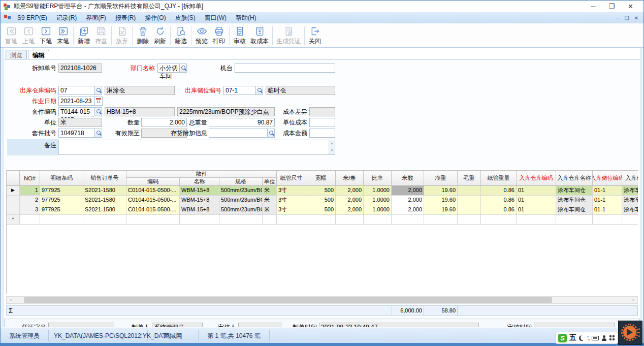 This screenshot has height=346, width=644. What do you see at coordinates (30, 178) in the screenshot?
I see `grid-header-cell: NO#` at bounding box center [30, 178].